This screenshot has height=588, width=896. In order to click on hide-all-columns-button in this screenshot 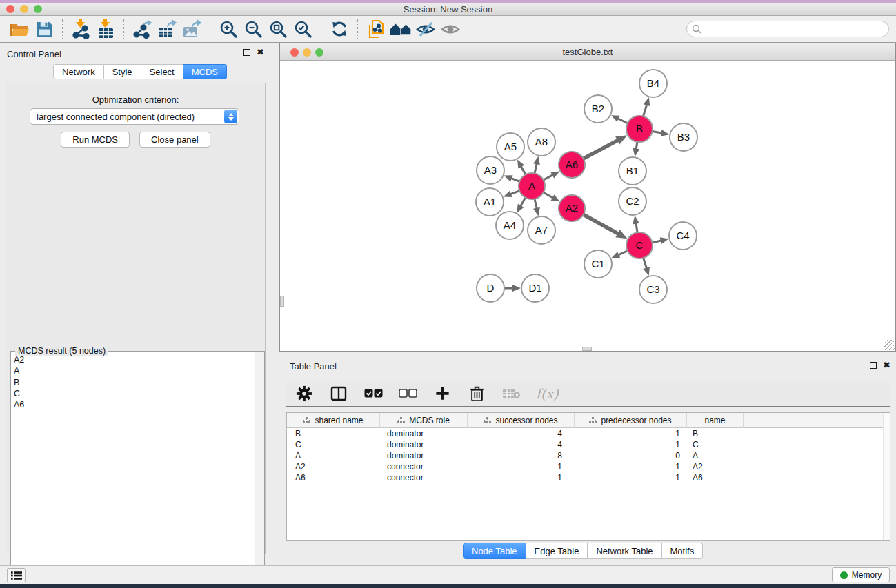, I will do `click(408, 394)`.